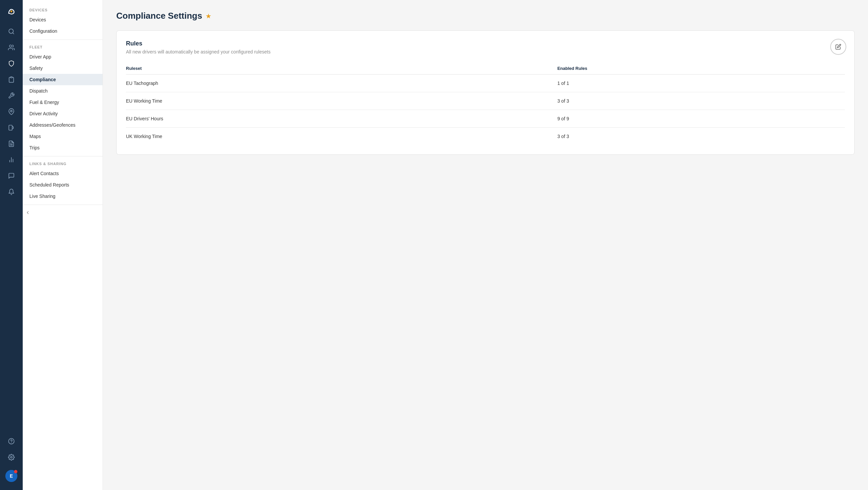  What do you see at coordinates (16, 471) in the screenshot?
I see `avatar-notification-badge` at bounding box center [16, 471].